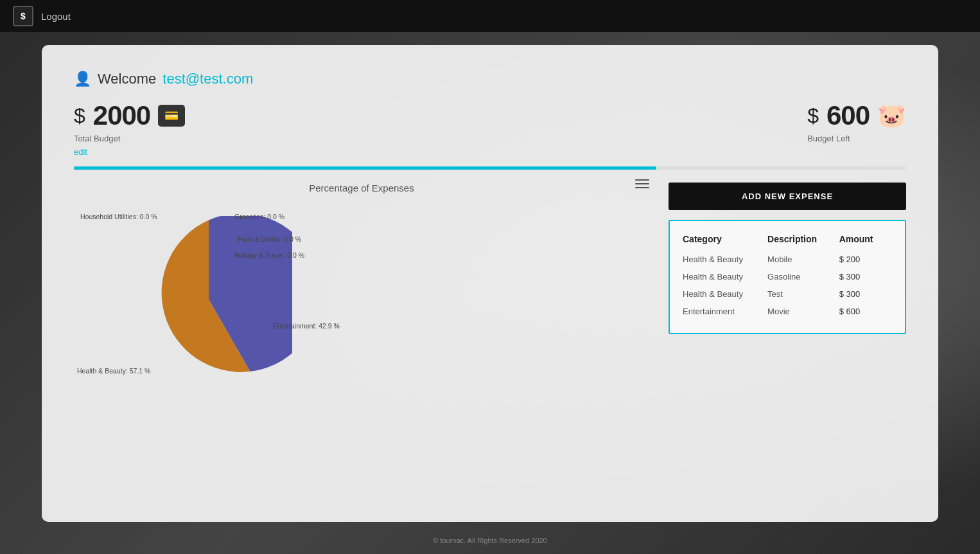 This screenshot has width=980, height=554. What do you see at coordinates (803, 294) in the screenshot?
I see `cell-description-2: Test` at bounding box center [803, 294].